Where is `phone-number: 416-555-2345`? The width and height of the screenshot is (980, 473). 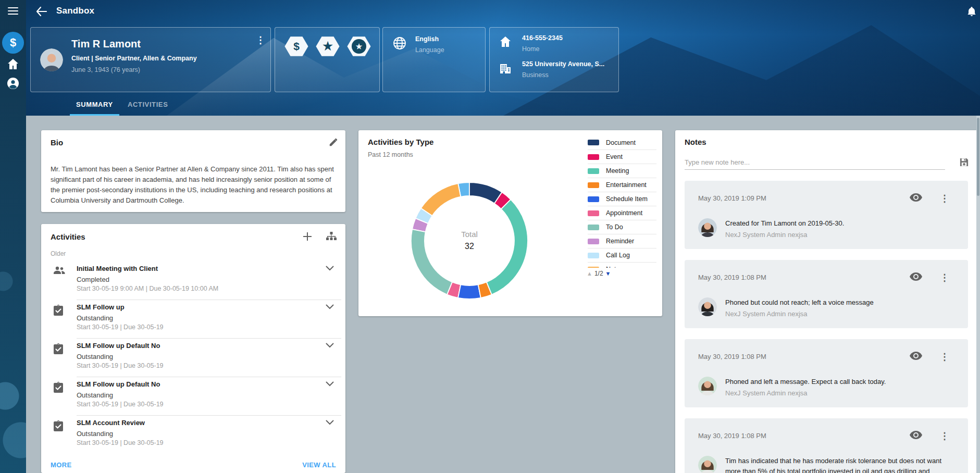 phone-number: 416-555-2345 is located at coordinates (542, 38).